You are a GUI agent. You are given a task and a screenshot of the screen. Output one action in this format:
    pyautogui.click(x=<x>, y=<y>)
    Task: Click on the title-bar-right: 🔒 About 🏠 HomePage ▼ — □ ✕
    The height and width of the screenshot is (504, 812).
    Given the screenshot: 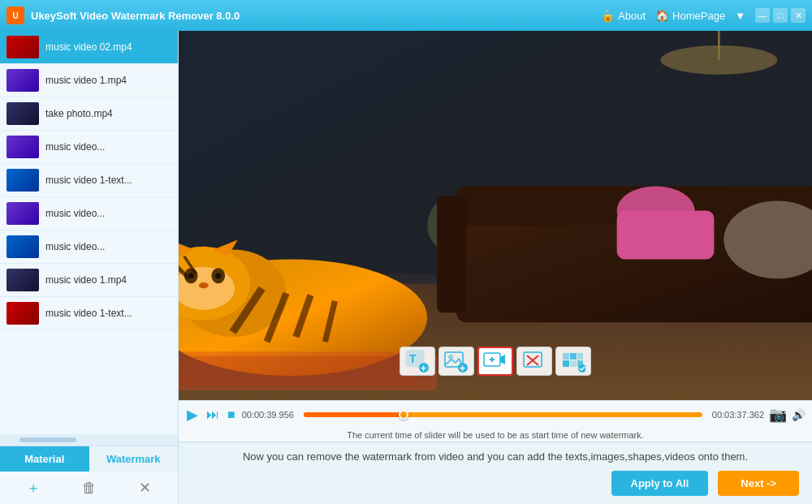 What is the action you would take?
    pyautogui.click(x=703, y=15)
    